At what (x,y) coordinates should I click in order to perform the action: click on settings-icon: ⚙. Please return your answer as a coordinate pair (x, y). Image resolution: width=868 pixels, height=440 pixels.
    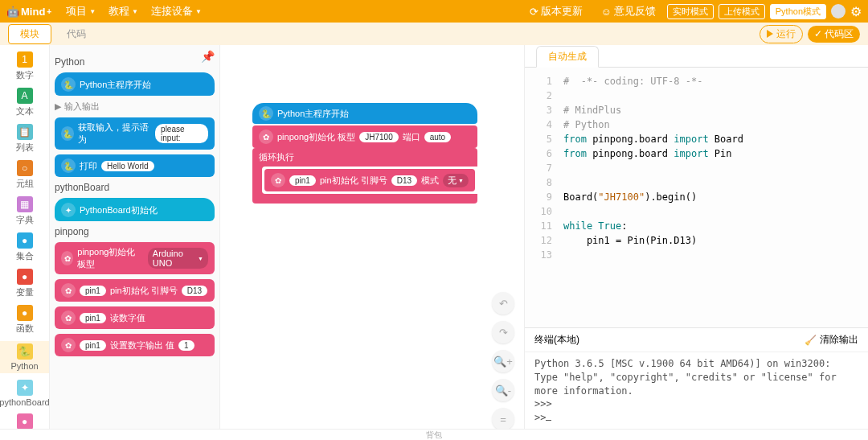
    Looking at the image, I should click on (856, 11).